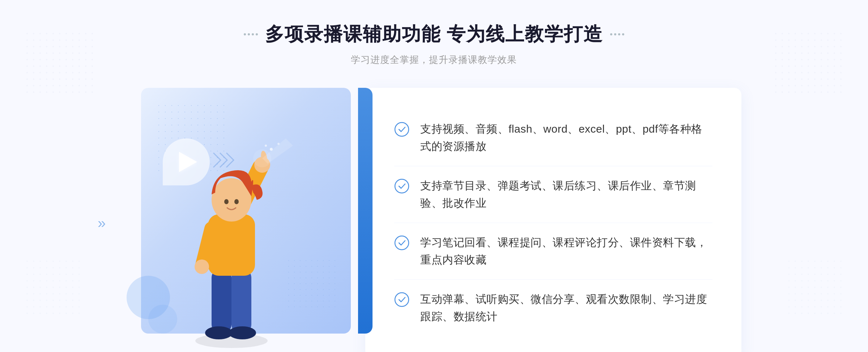 The width and height of the screenshot is (868, 352). I want to click on person-illustration, so click(231, 240).